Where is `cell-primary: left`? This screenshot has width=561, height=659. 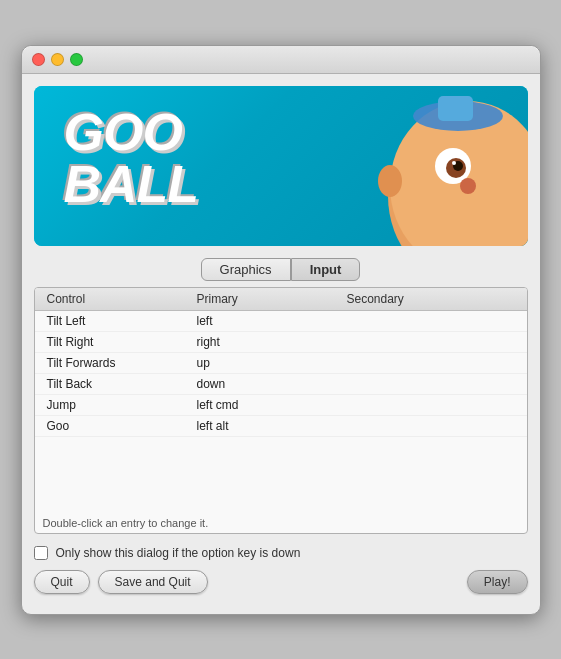
cell-primary: left is located at coordinates (268, 321).